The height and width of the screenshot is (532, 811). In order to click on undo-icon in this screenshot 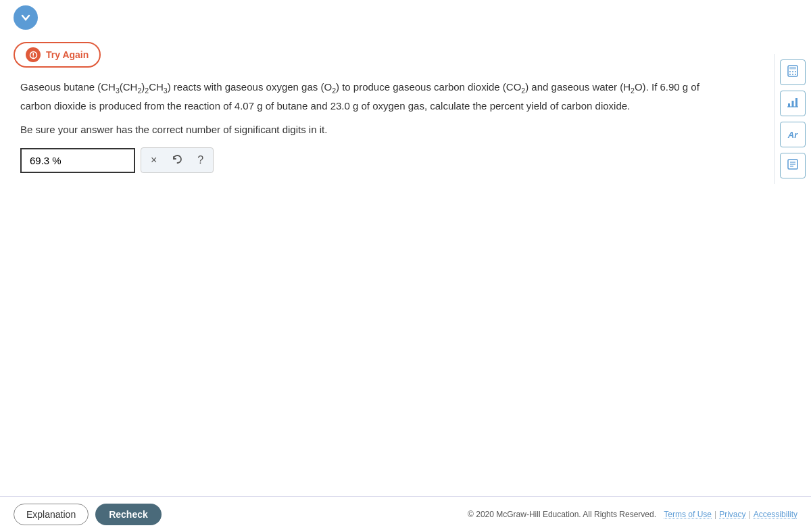, I will do `click(177, 160)`.